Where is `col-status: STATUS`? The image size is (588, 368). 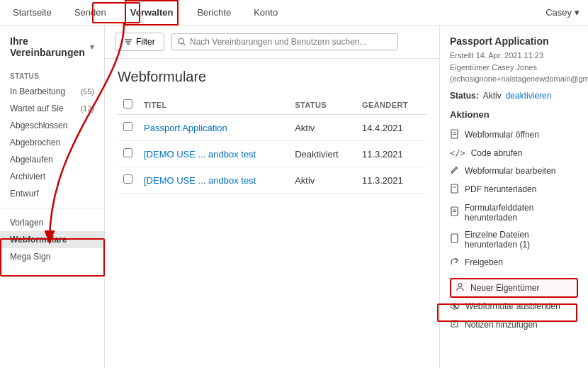 col-status: STATUS is located at coordinates (323, 105).